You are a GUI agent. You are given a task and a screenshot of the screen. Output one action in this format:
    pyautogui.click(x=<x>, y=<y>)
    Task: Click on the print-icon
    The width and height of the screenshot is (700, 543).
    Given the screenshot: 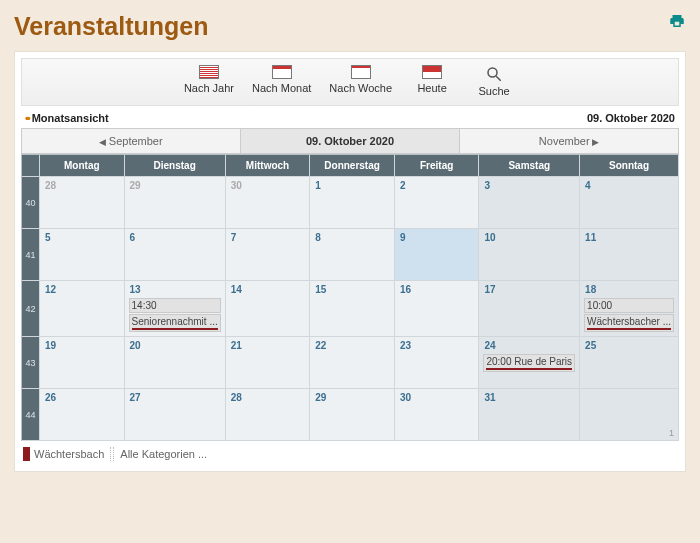 What is the action you would take?
    pyautogui.click(x=677, y=23)
    